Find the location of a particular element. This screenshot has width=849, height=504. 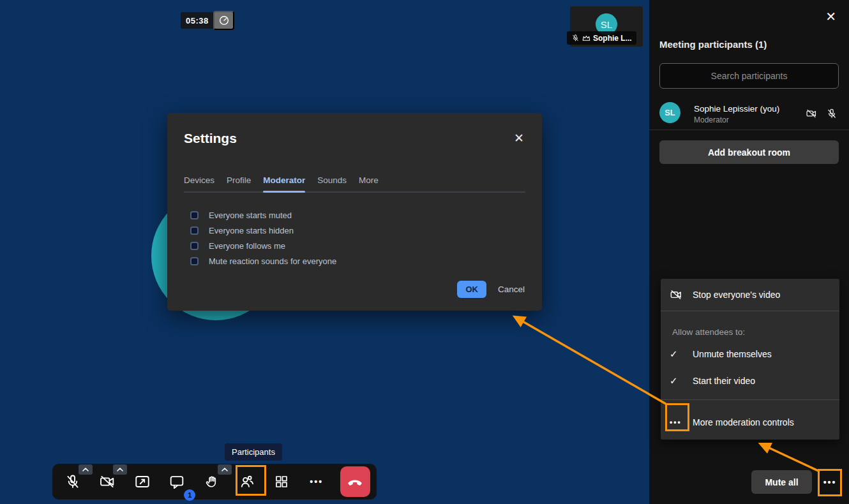

checkbox-mute-reaction-sounds is located at coordinates (194, 262).